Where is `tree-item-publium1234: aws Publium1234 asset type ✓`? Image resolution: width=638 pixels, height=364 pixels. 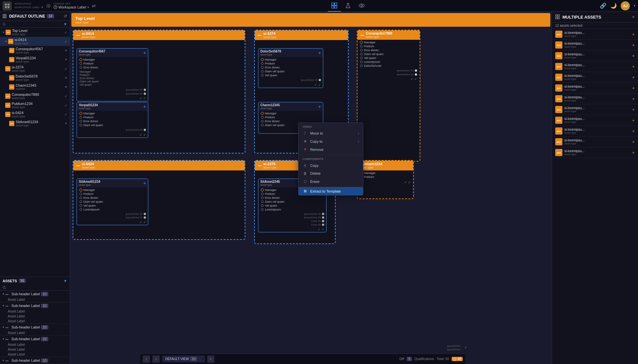
tree-item-publium1234: aws Publium1234 asset type ✓ is located at coordinates (35, 105).